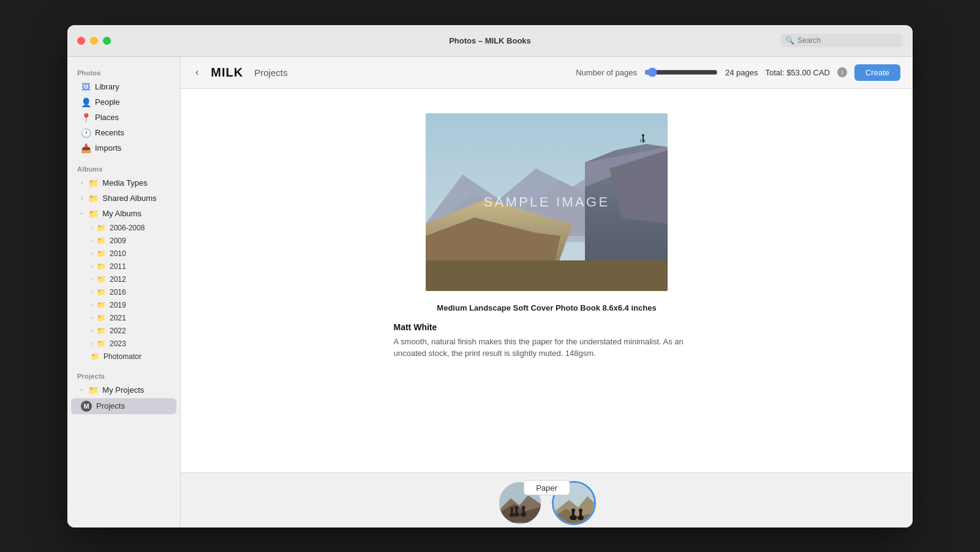 The width and height of the screenshot is (980, 552). What do you see at coordinates (110, 406) in the screenshot?
I see `sidebar-item-label: Projects` at bounding box center [110, 406].